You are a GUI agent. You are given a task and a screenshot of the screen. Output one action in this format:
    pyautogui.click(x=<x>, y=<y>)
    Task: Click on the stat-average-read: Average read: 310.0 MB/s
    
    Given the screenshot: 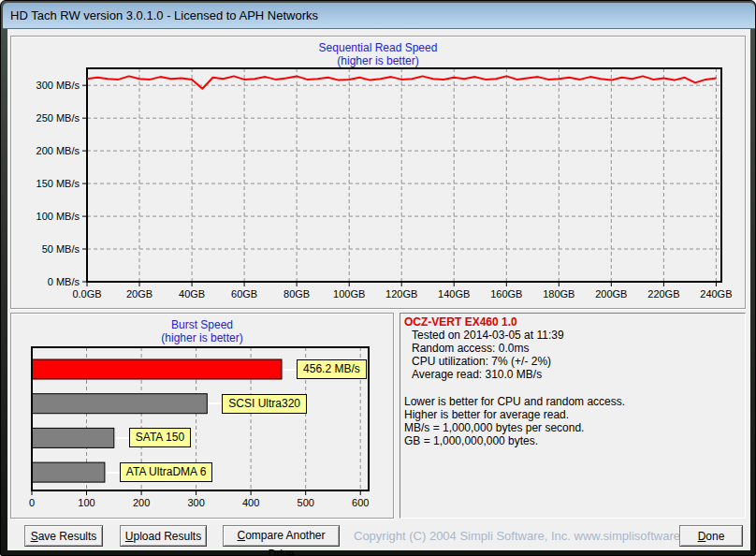 What is the action you would take?
    pyautogui.click(x=572, y=374)
    